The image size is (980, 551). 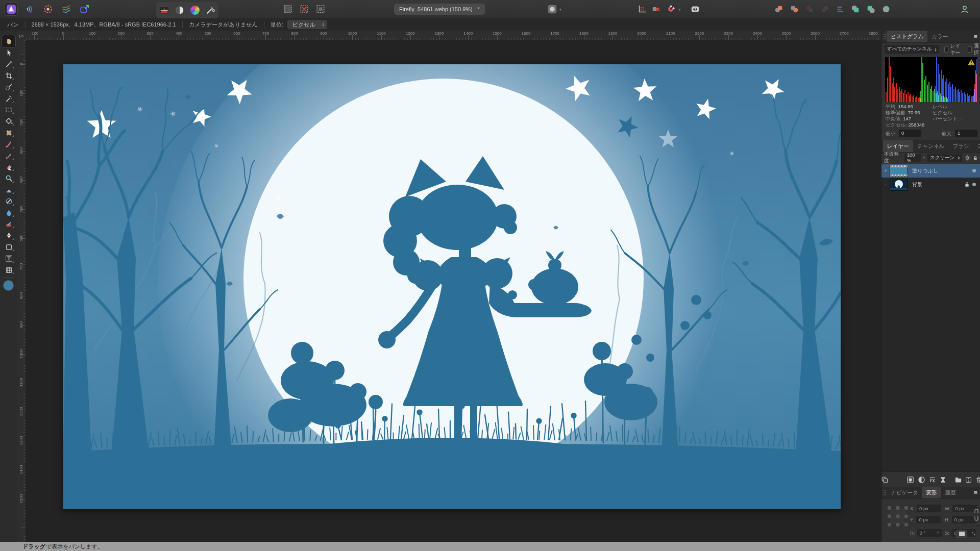 I want to click on mesh-warp-tool, so click(x=9, y=270).